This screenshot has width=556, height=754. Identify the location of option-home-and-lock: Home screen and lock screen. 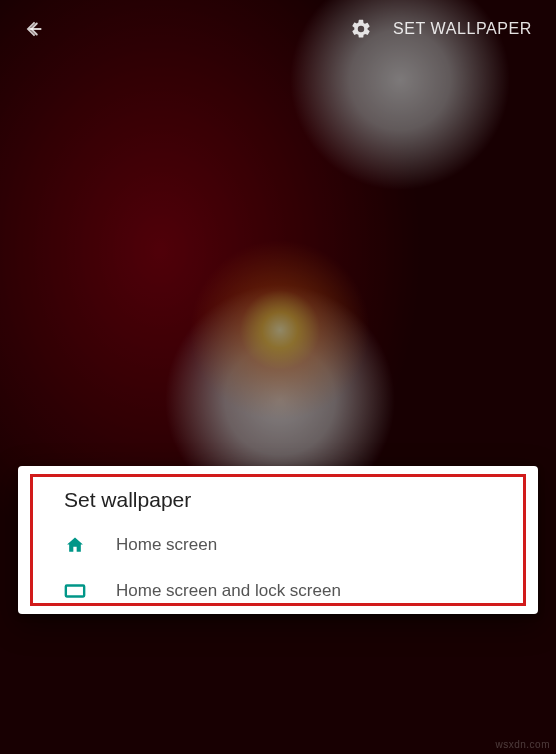
(278, 591).